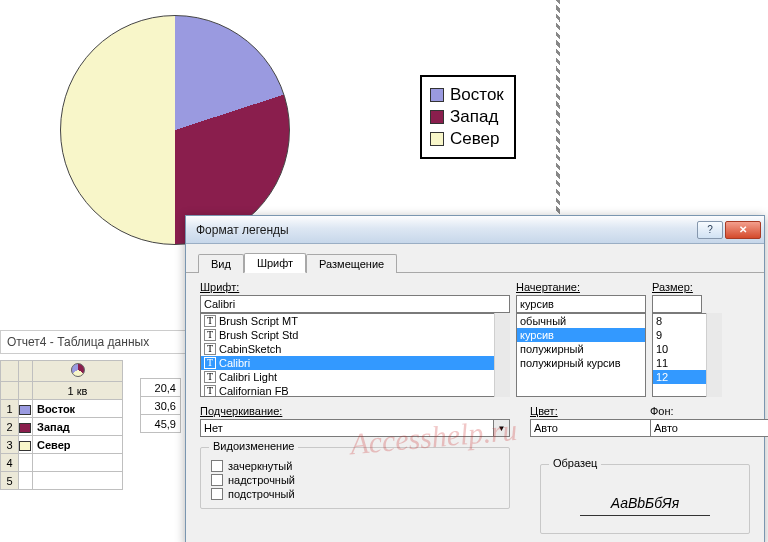 Image resolution: width=768 pixels, height=542 pixels. Describe the element at coordinates (467, 139) in the screenshot. I see `legend-item: Север` at that location.